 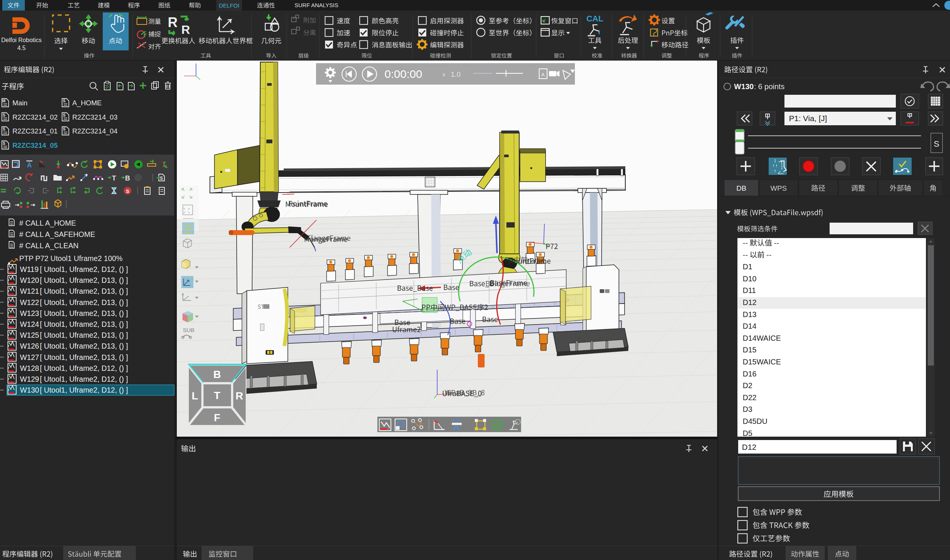 What do you see at coordinates (741, 188) in the screenshot?
I see `svg-text: DB` at bounding box center [741, 188].